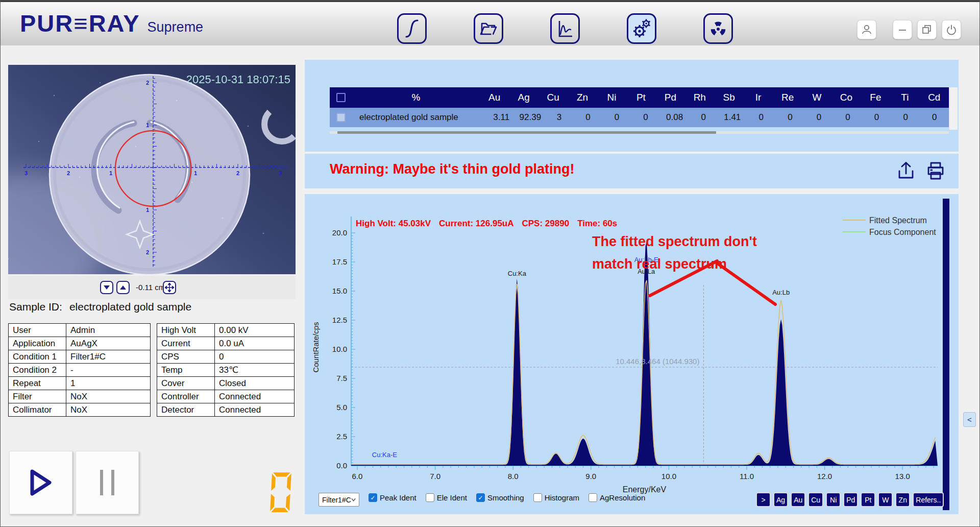 The image size is (980, 527). What do you see at coordinates (80, 384) in the screenshot?
I see `info-row: Repeat1` at bounding box center [80, 384].